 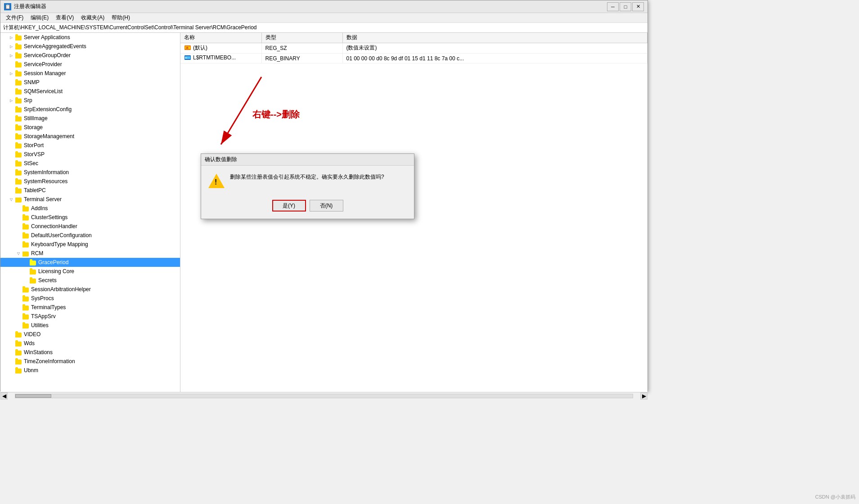 I want to click on tree-item-keyboard: KeyboardType Mapping, so click(x=90, y=244).